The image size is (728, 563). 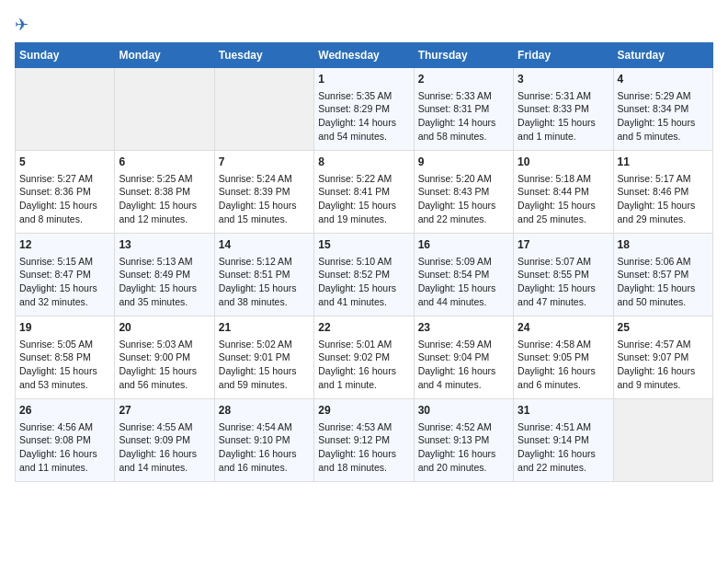 What do you see at coordinates (265, 261) in the screenshot?
I see `day-info-line: Sunrise: 5:12 AM` at bounding box center [265, 261].